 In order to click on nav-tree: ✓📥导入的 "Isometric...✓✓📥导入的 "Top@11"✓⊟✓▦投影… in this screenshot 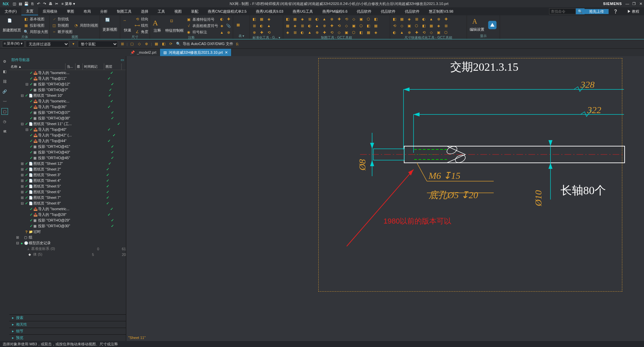, I will do `click(67, 192)`.